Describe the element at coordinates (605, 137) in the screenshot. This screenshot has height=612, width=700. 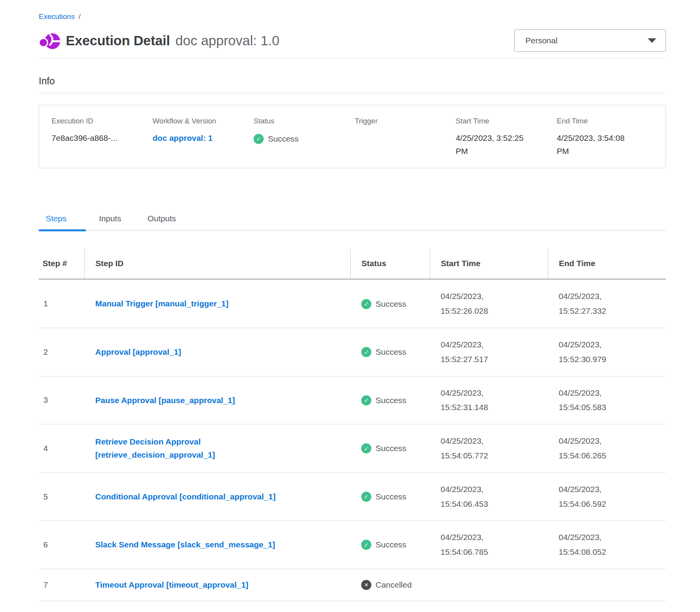
I see `info-field-end-time: End Time 4/25/2023, 3:54:08 PM` at that location.